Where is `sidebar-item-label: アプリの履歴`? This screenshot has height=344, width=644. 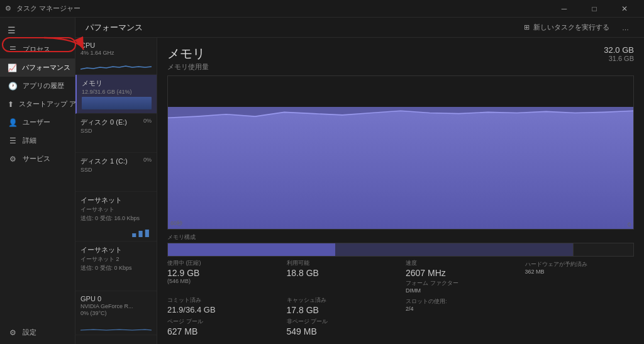
sidebar-item-label: アプリの履歴 is located at coordinates (43, 86).